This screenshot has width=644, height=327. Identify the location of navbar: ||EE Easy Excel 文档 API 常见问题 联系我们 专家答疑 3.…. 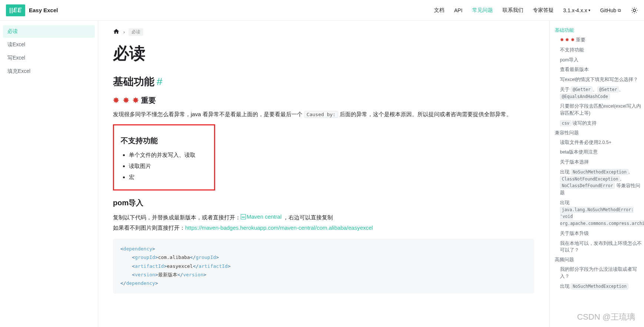
(322, 10).